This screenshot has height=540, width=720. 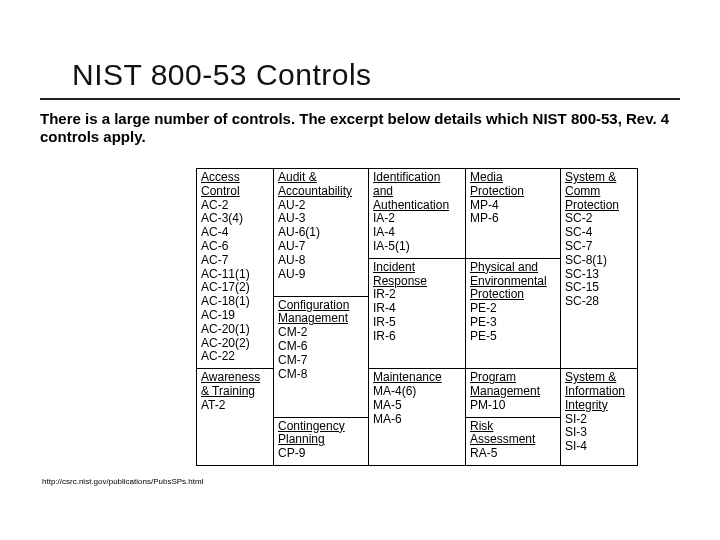 What do you see at coordinates (360, 99) in the screenshot?
I see `title-divider` at bounding box center [360, 99].